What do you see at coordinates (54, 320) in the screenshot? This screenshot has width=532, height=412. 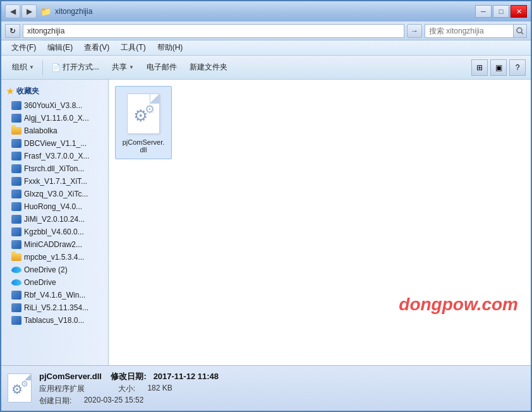 I see `sidebar-item-17: Tablacus_V18.0...` at bounding box center [54, 320].